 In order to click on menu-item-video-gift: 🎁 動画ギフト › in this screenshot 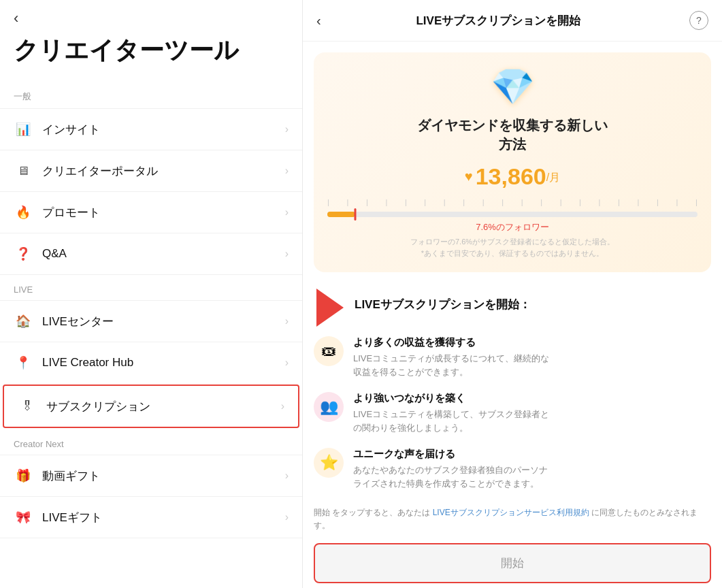, I will do `click(151, 475)`.